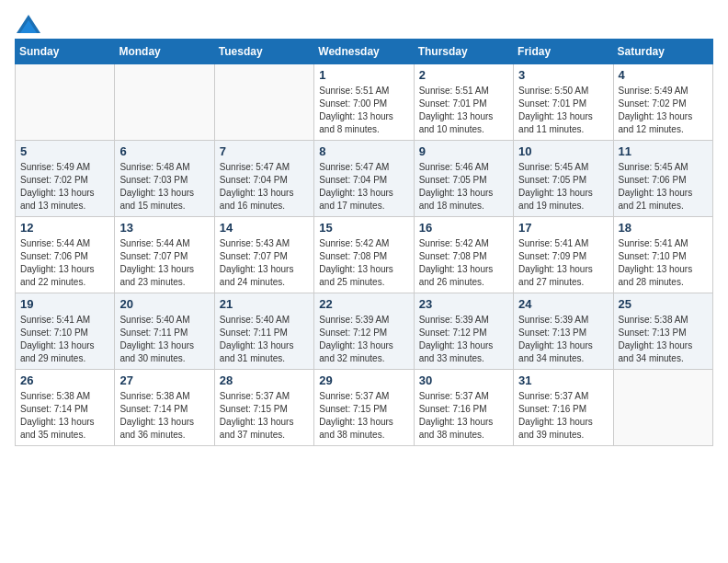 The height and width of the screenshot is (563, 728). What do you see at coordinates (265, 263) in the screenshot?
I see `day-info: Sunrise: 5:43 AMSunset: 7:07 PMDaylight:…` at bounding box center [265, 263].